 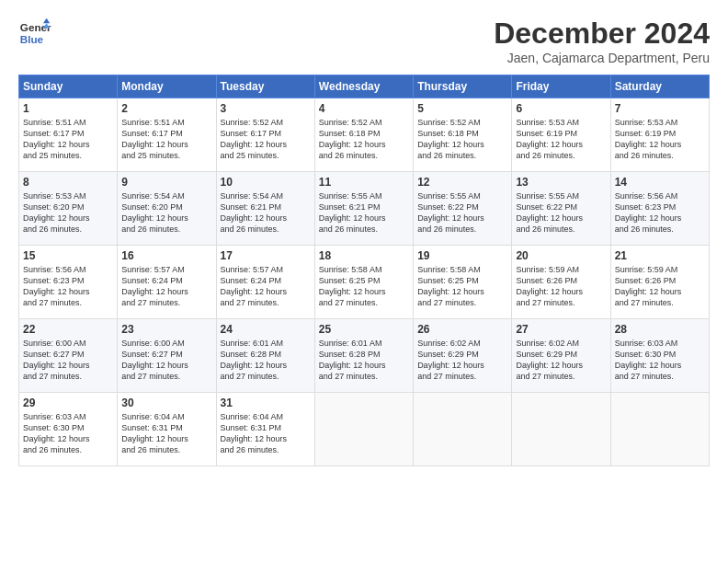 What do you see at coordinates (265, 430) in the screenshot?
I see `table-row: 31Sunrise: 6:04 AM Sunset: 6:31 PM Dayli…` at bounding box center [265, 430].